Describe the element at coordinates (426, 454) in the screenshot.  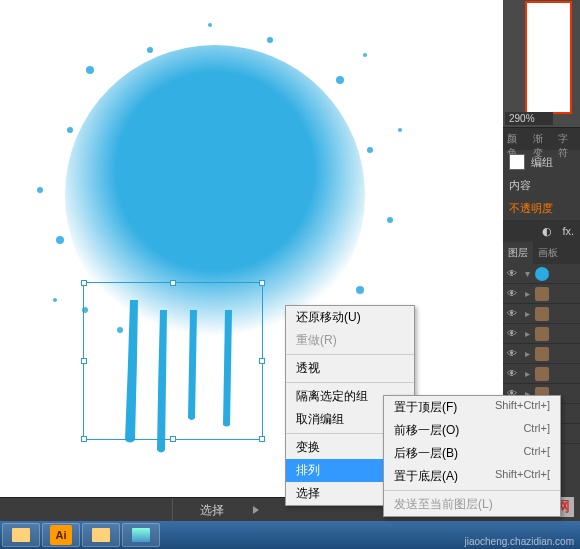
I see `submenu-label: 后移一层(B)` at that location.